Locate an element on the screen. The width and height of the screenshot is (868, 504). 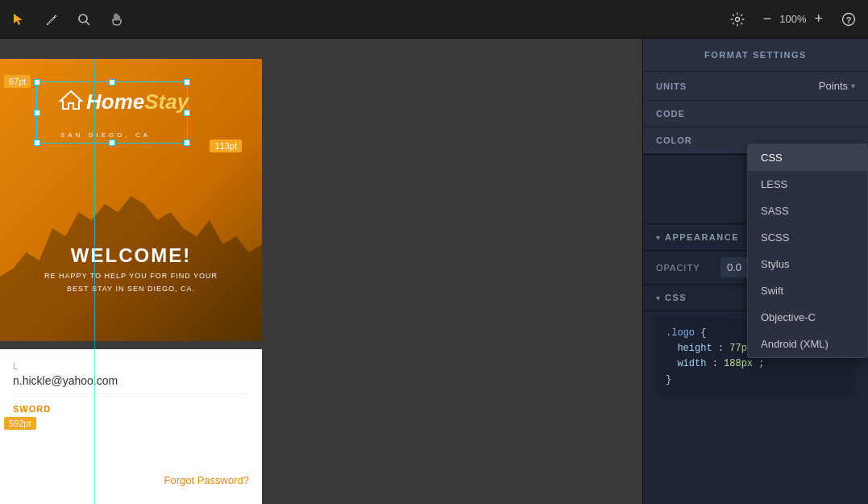
handle-ml is located at coordinates (37, 113).